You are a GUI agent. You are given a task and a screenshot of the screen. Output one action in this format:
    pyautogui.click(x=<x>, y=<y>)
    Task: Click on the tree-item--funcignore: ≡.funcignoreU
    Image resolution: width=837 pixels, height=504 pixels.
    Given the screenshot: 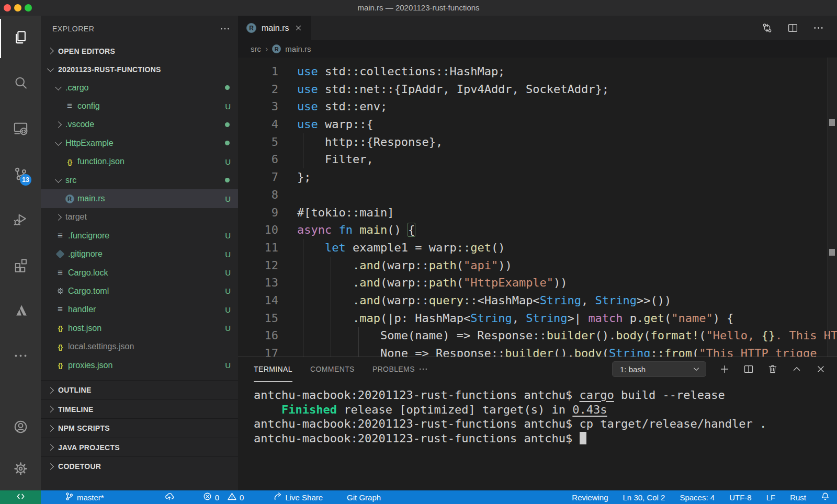 What is the action you would take?
    pyautogui.click(x=139, y=235)
    